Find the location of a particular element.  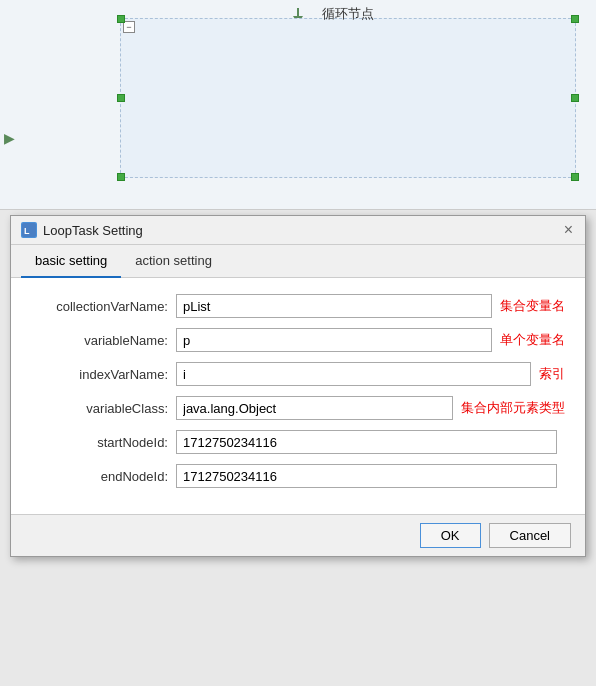

input-variableClass is located at coordinates (314, 408).